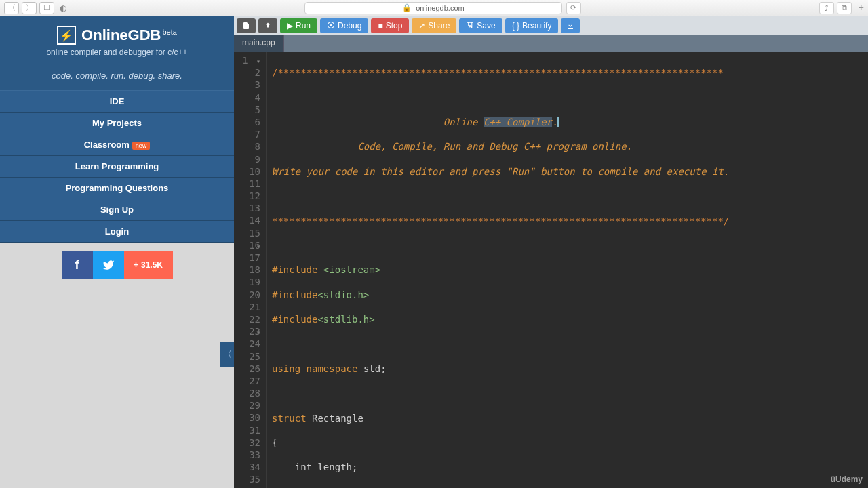 The image size is (868, 488). Describe the element at coordinates (567, 467) in the screenshot. I see `code-text: int length;` at that location.